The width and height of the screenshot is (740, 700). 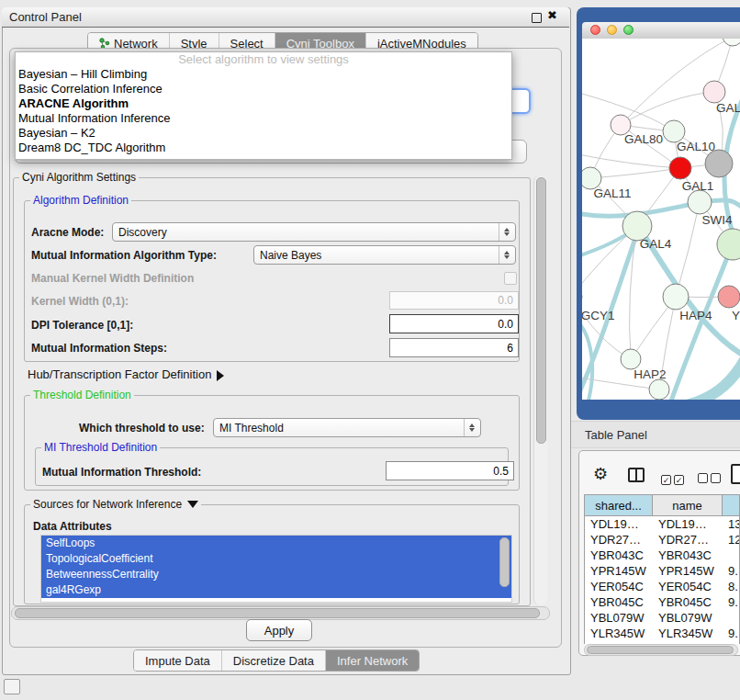 I want to click on network-node-swi4, so click(x=729, y=244).